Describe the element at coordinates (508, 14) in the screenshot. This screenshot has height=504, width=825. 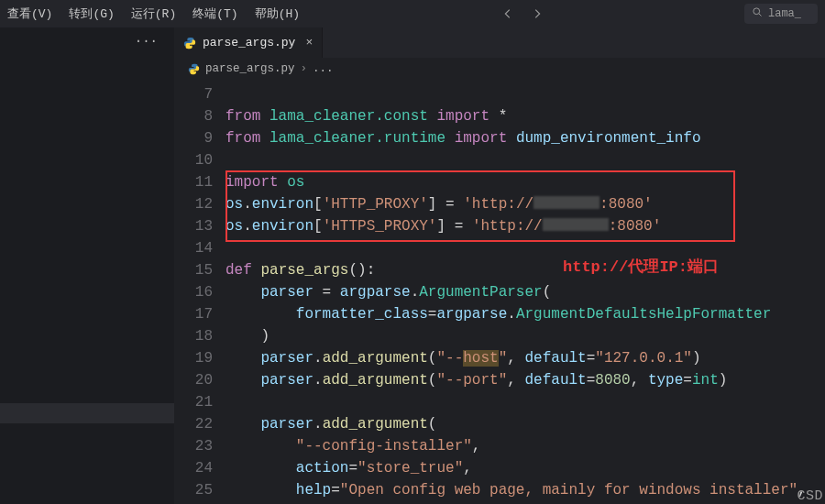
I see `nav-back-icon` at that location.